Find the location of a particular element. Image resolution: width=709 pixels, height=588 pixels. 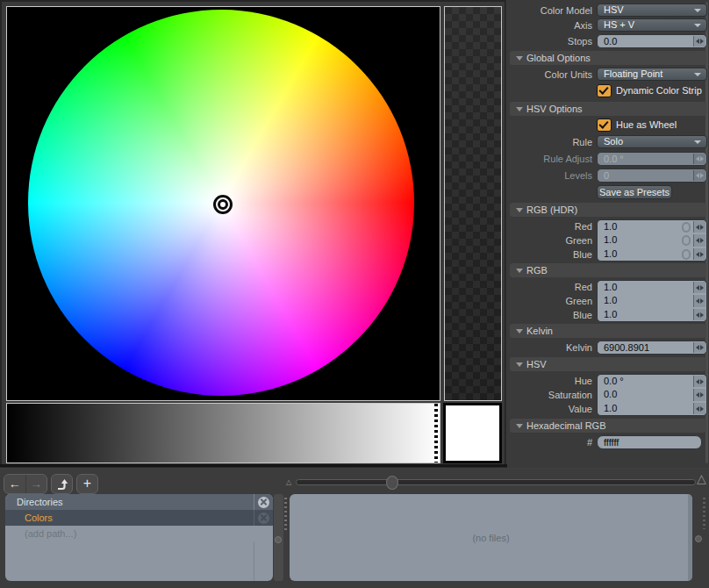

value-label: Value is located at coordinates (549, 409).